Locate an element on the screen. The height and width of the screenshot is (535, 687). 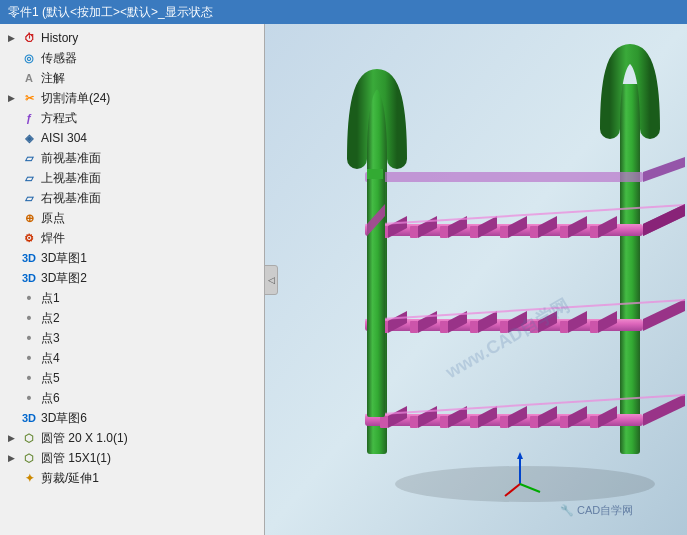
tree-icon-front-plane: ▱ is located at coordinates (29, 158).